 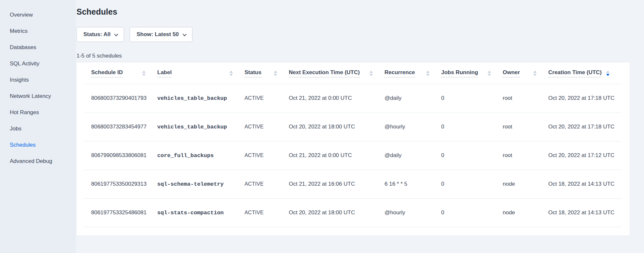 What do you see at coordinates (525, 73) in the screenshot?
I see `column-header-owner: Owner` at bounding box center [525, 73].